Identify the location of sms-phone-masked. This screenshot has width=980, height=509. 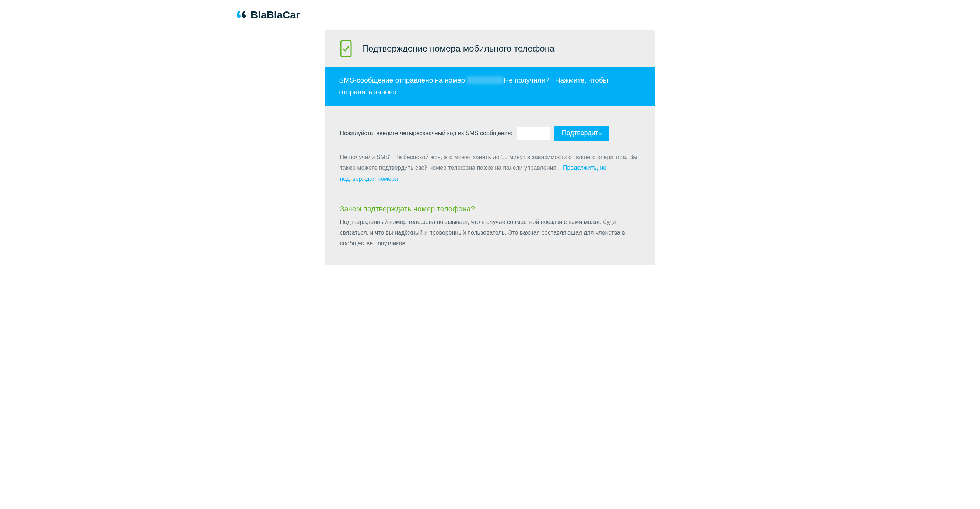
(485, 80).